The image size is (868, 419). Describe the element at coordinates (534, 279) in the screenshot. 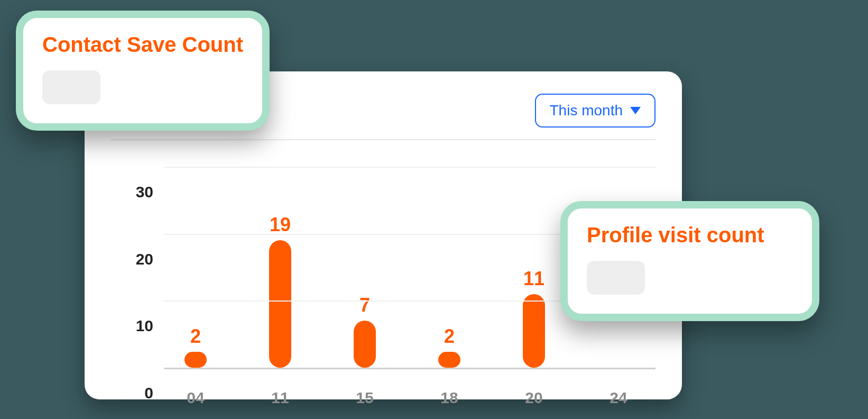

I see `chart-bar-value-label: 11` at that location.